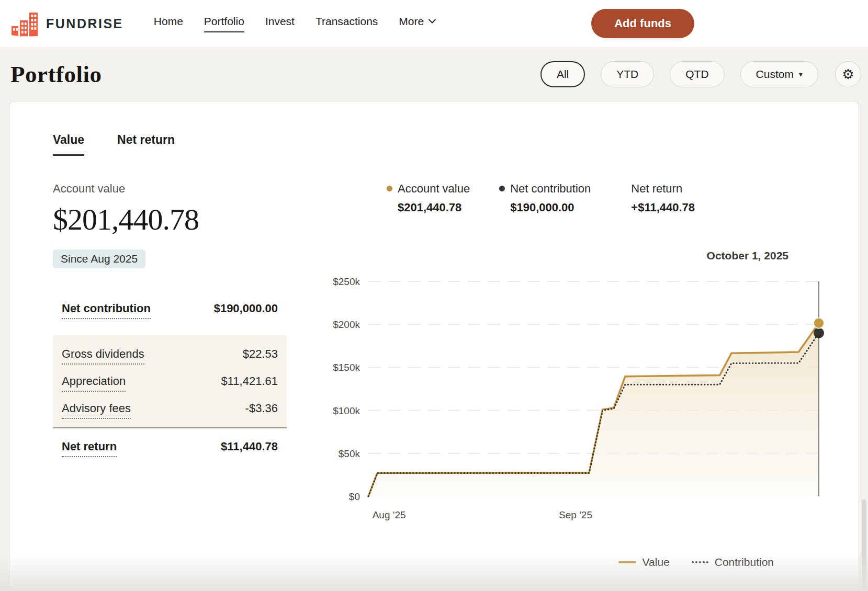 Image resolution: width=868 pixels, height=591 pixels. Describe the element at coordinates (262, 408) in the screenshot. I see `advisory-fees-value: -$3.36` at that location.